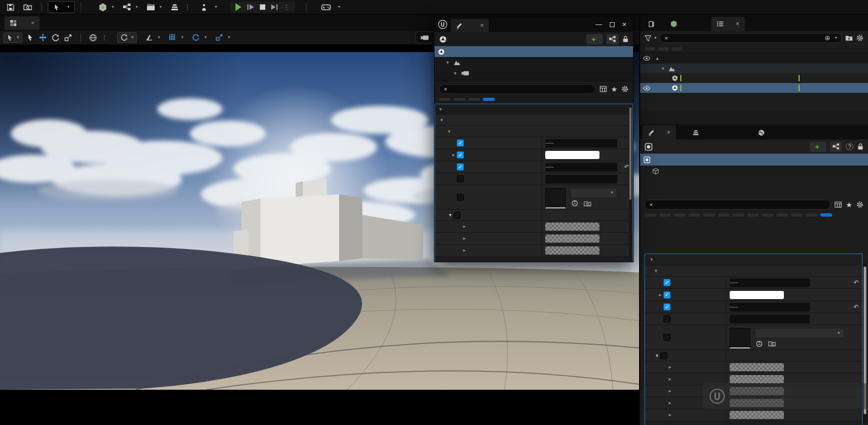 The height and width of the screenshot is (425, 868). I want to click on component-row-actor-instance, so click(534, 52).